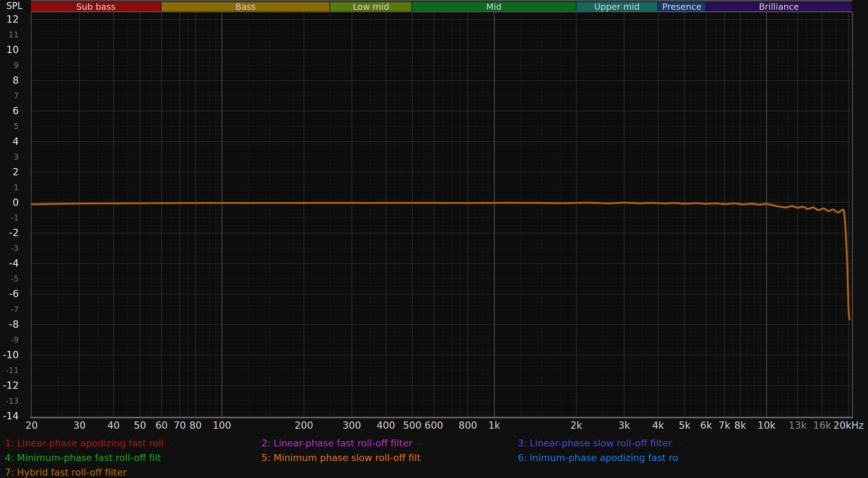  Describe the element at coordinates (195, 426) in the screenshot. I see `x-tick-80: 80` at that location.